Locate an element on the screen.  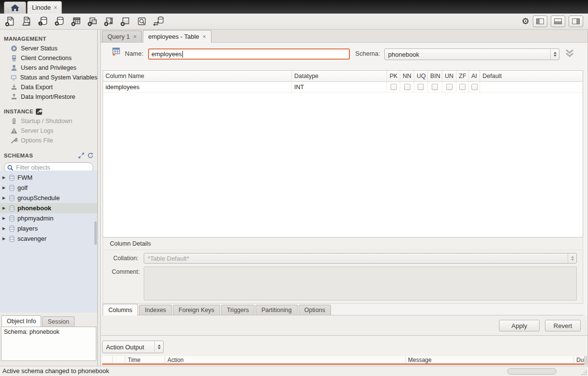
schema-select-value: phonebook is located at coordinates (467, 54).